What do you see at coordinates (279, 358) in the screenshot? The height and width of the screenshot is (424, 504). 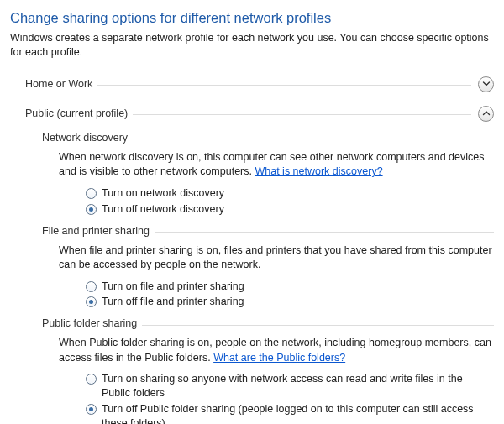 I see `link-what-are-public-folders: What are the Public folders?` at bounding box center [279, 358].